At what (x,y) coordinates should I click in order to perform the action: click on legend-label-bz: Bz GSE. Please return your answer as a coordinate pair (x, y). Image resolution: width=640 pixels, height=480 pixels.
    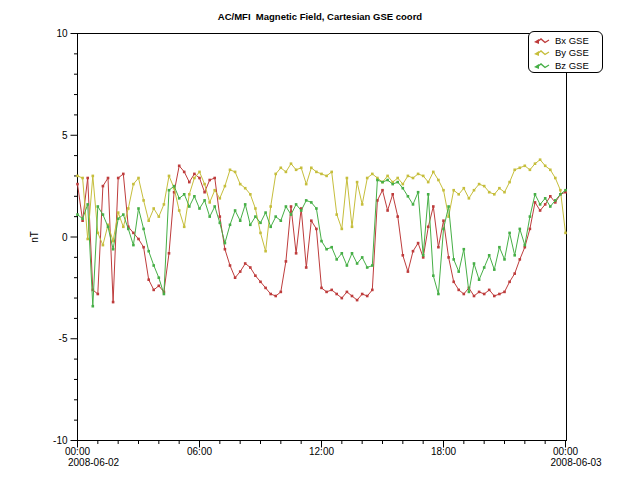
    Looking at the image, I should click on (572, 66).